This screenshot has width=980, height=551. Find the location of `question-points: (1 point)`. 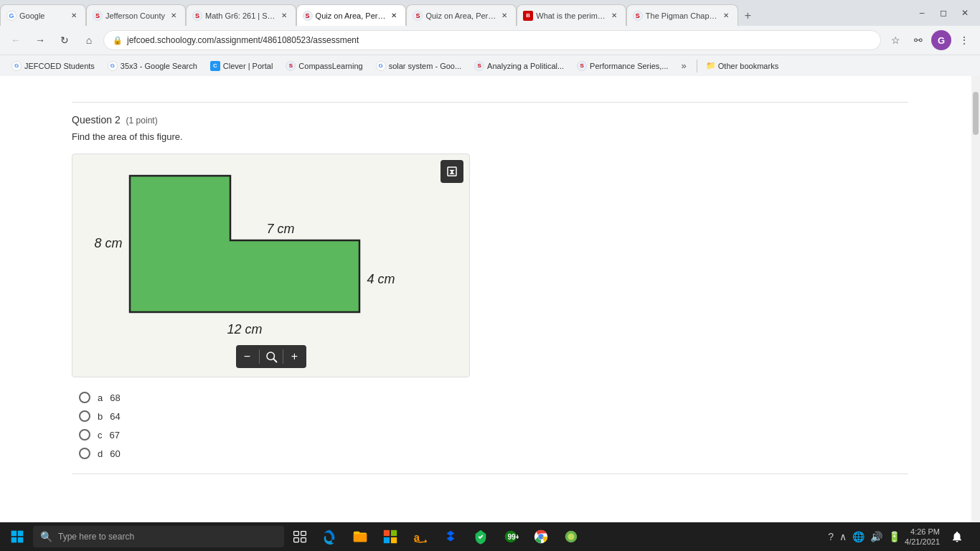

question-points: (1 point) is located at coordinates (142, 121).